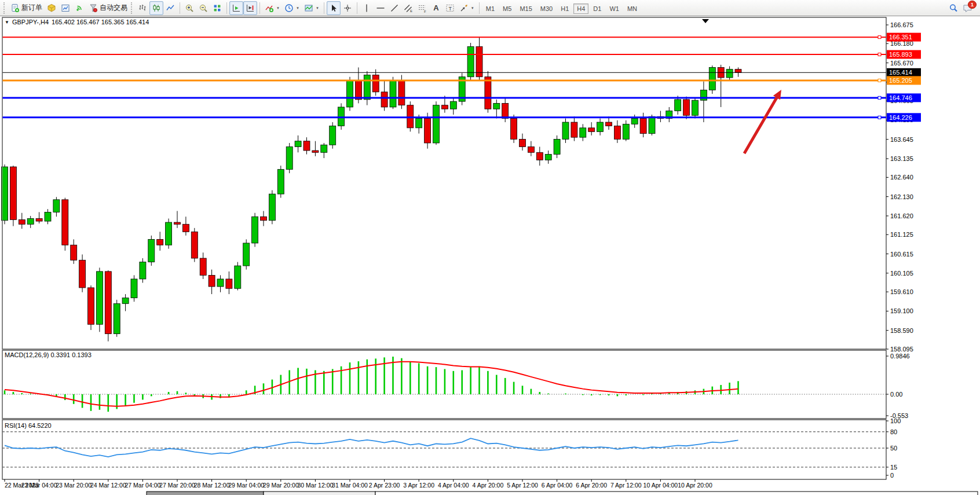 This screenshot has width=980, height=495. I want to click on new-order-label: 新订单, so click(32, 8).